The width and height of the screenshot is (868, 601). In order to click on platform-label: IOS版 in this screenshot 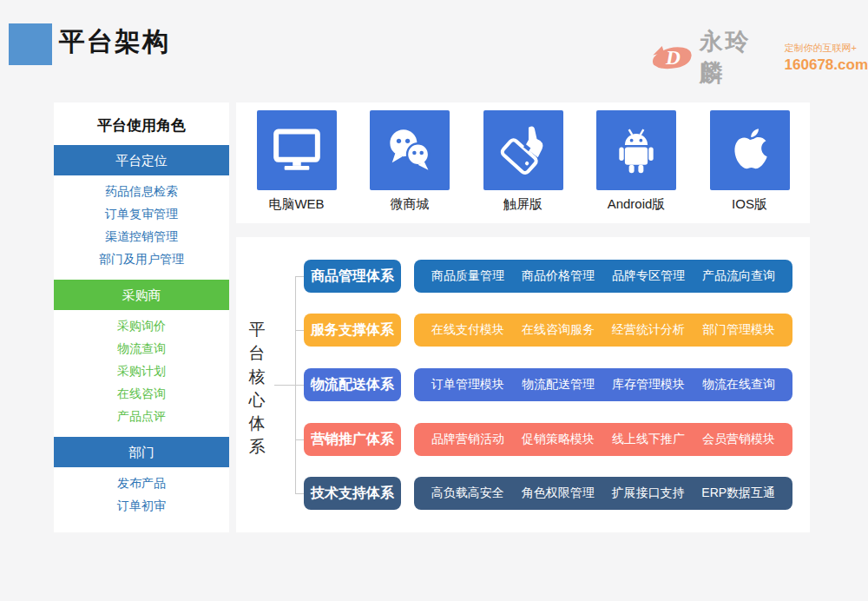, I will do `click(750, 205)`.